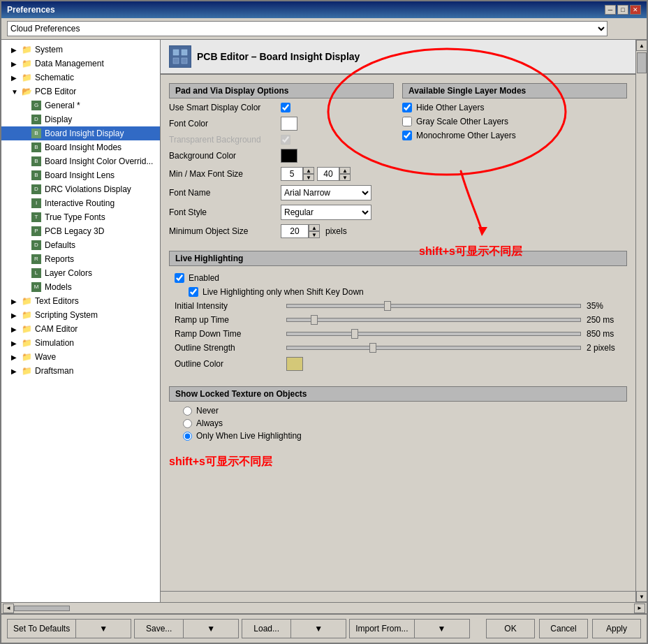  Describe the element at coordinates (295, 231) in the screenshot. I see `min-object-input` at that location.